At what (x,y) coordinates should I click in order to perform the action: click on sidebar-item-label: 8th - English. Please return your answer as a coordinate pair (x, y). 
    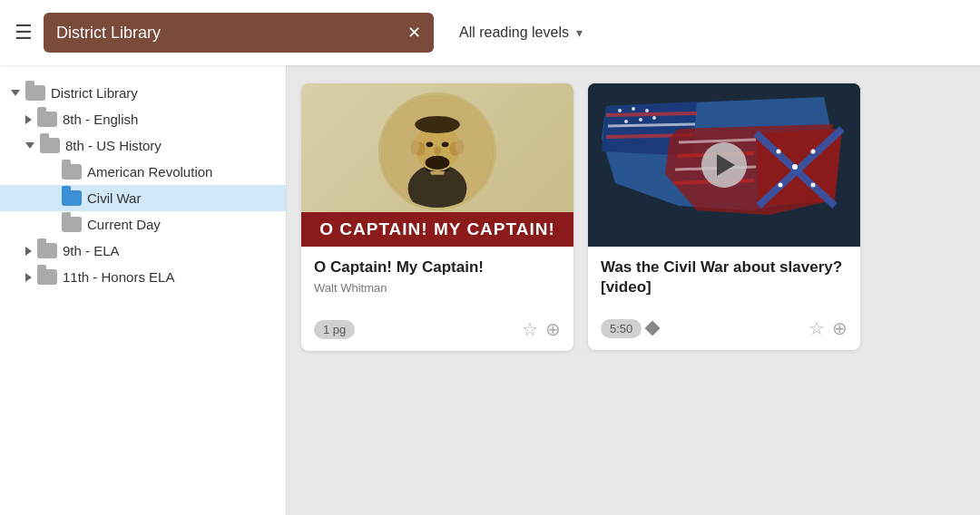
    Looking at the image, I should click on (100, 120).